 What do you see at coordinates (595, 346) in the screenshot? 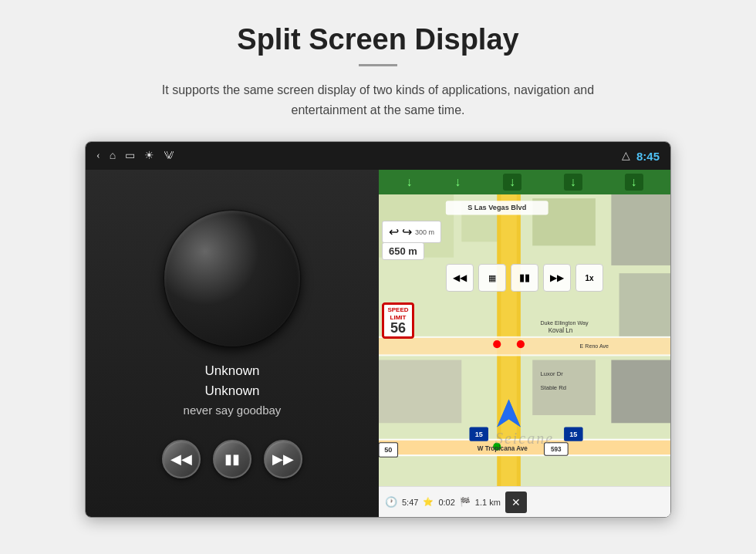
I see `svg-text: E Reno Ave` at bounding box center [595, 346].